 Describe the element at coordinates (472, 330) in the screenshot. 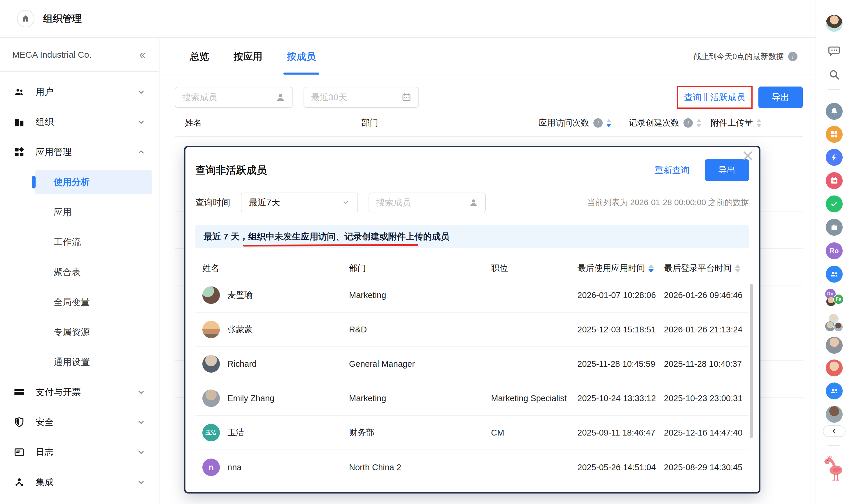

I see `table-row: 张蒙蒙 R&D 2025-12-03 15:18:51 2026-01-26 2…` at that location.